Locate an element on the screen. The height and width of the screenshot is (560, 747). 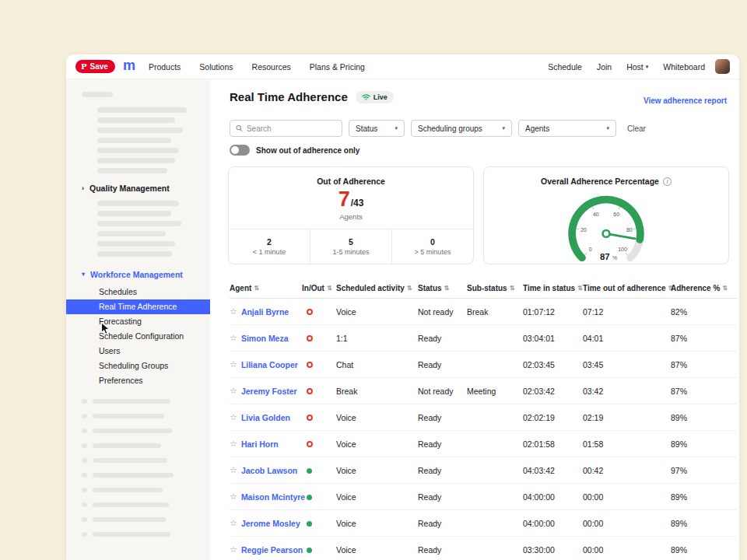
sidebar-section-quality-management: › Quality Management is located at coordinates (146, 188).